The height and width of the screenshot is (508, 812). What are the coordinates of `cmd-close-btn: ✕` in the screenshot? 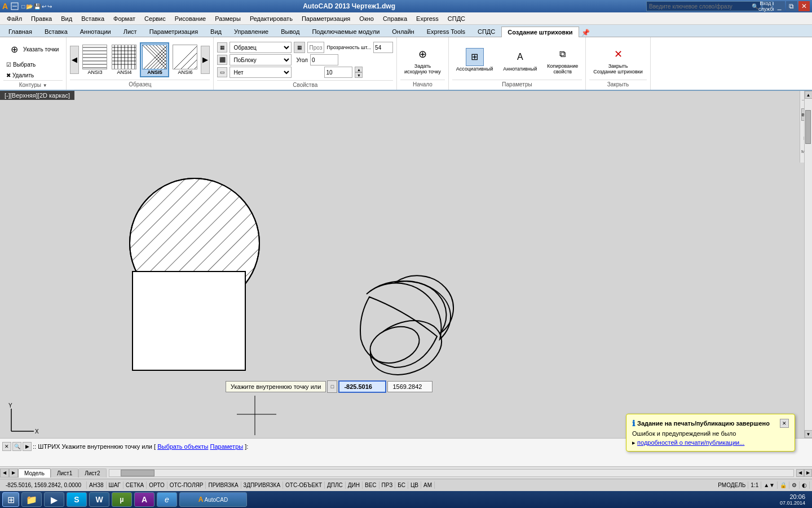 It's located at (7, 446).